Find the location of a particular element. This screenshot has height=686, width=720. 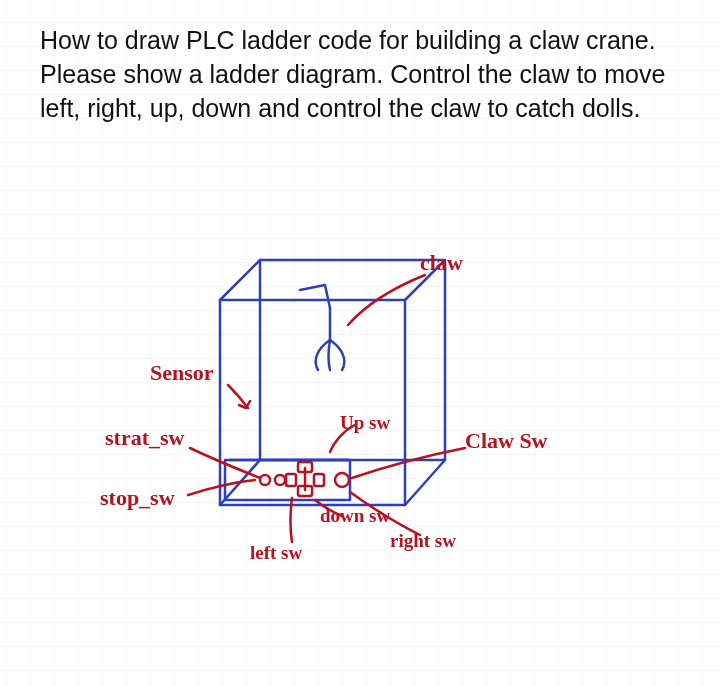

label-start-sw: strat_sw is located at coordinates (144, 438).